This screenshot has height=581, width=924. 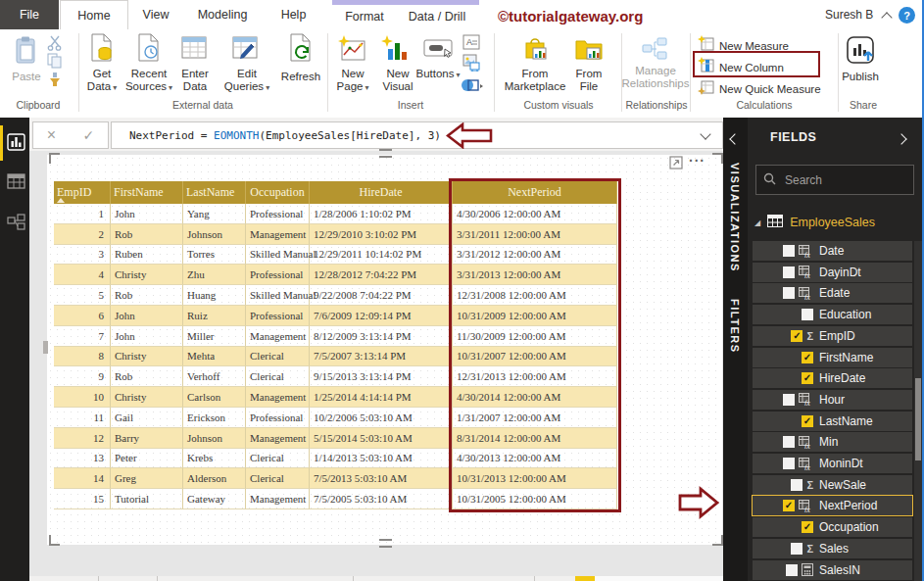 What do you see at coordinates (301, 50) in the screenshot?
I see `refresh-button` at bounding box center [301, 50].